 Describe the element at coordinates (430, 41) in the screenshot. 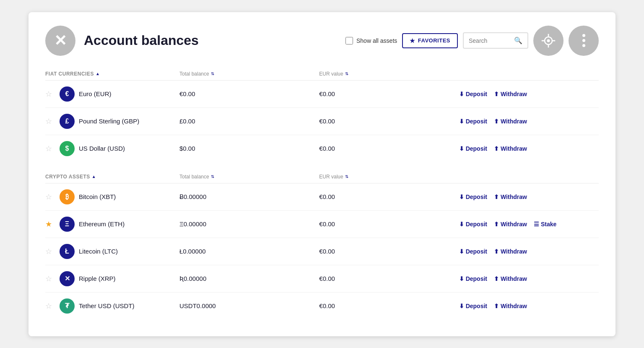

I see `favorites-button: ★ FAVORITES` at that location.